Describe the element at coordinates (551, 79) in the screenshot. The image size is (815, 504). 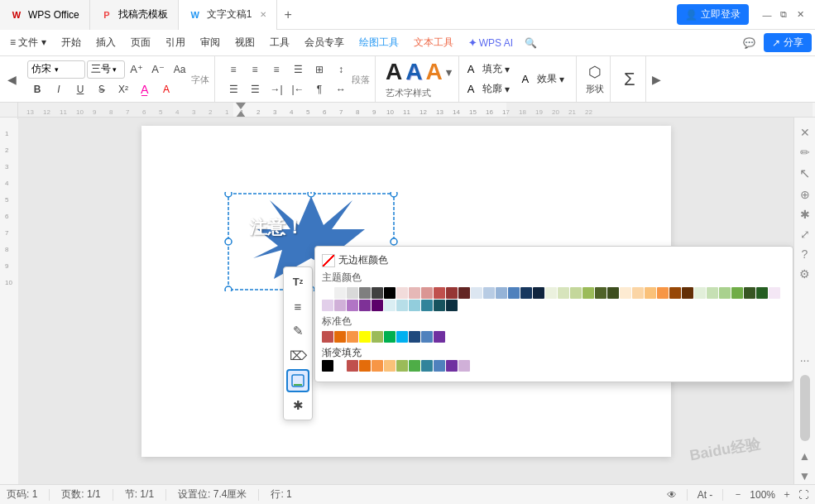
I see `effect-button: 效果 ▾` at that location.